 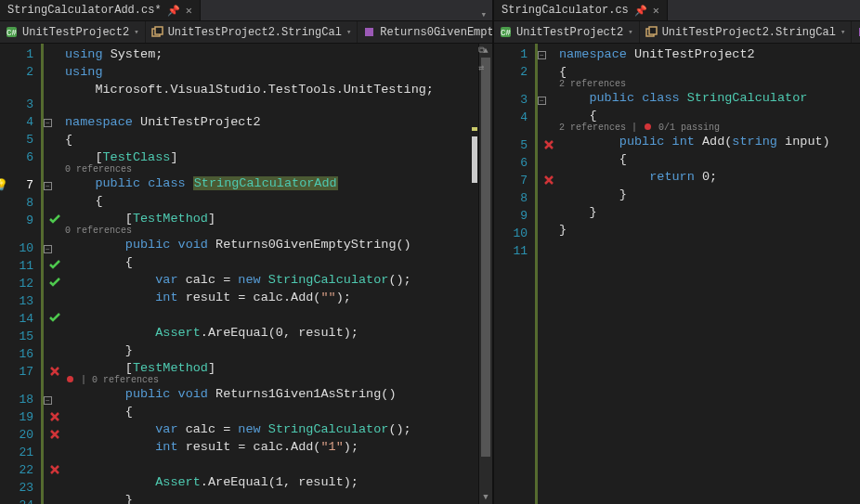 What do you see at coordinates (547, 274) in the screenshot?
I see `marker-gutter: − −` at bounding box center [547, 274].